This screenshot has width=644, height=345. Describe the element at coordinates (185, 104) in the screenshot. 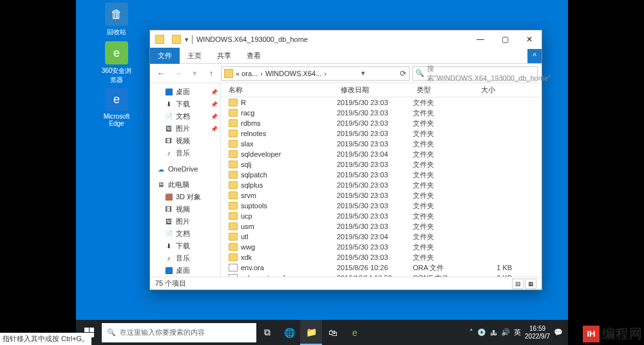

I see `nav-downloads: ⬇下载📌` at that location.